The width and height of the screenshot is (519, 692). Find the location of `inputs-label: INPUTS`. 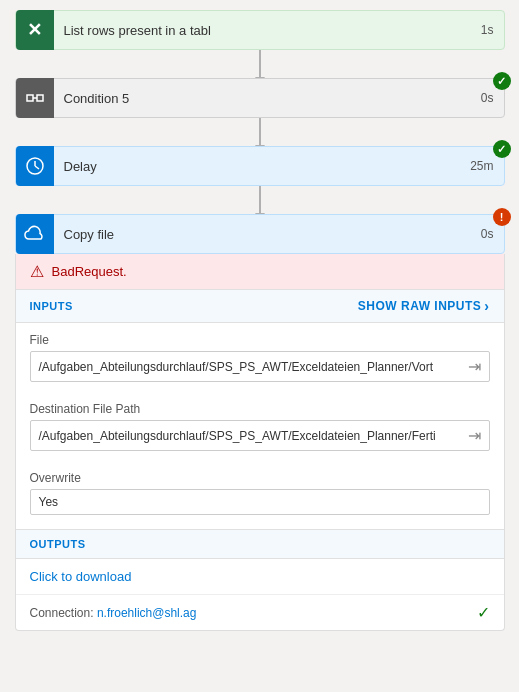

inputs-label: INPUTS is located at coordinates (52, 306).